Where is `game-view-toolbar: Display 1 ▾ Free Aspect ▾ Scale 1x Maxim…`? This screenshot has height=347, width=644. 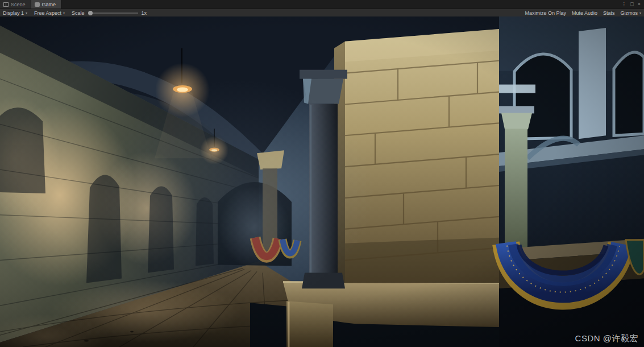
game-view-toolbar: Display 1 ▾ Free Aspect ▾ Scale 1x Maxim… is located at coordinates (322, 13).